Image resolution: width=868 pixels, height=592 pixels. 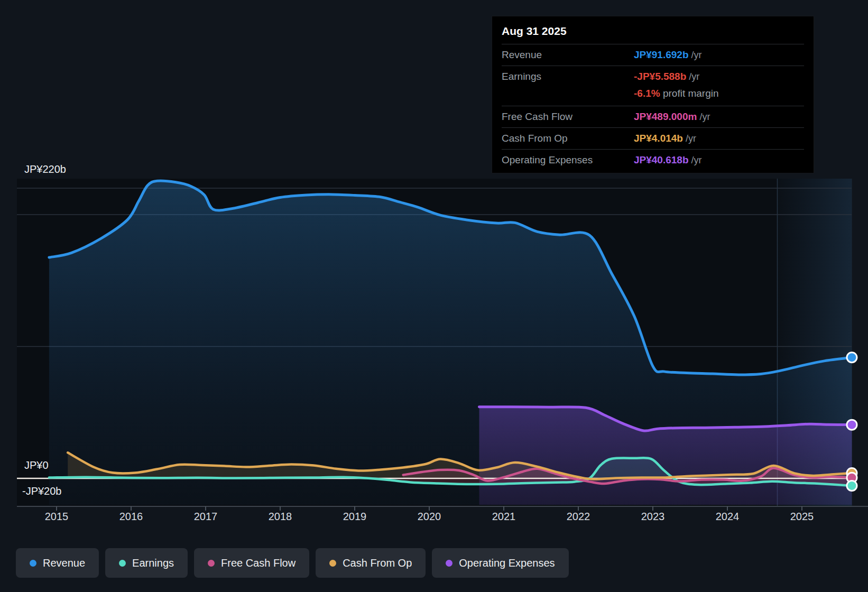 I want to click on tooltip-row-opex: Operating Expenses JP¥40.618b /yr, so click(x=653, y=160).